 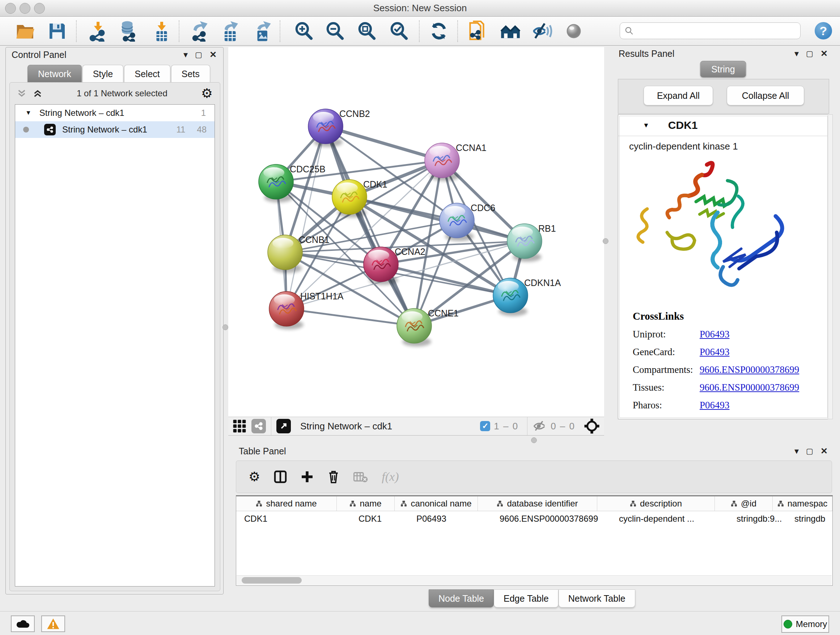 What do you see at coordinates (805, 624) in the screenshot?
I see `memory-button: Memory` at bounding box center [805, 624].